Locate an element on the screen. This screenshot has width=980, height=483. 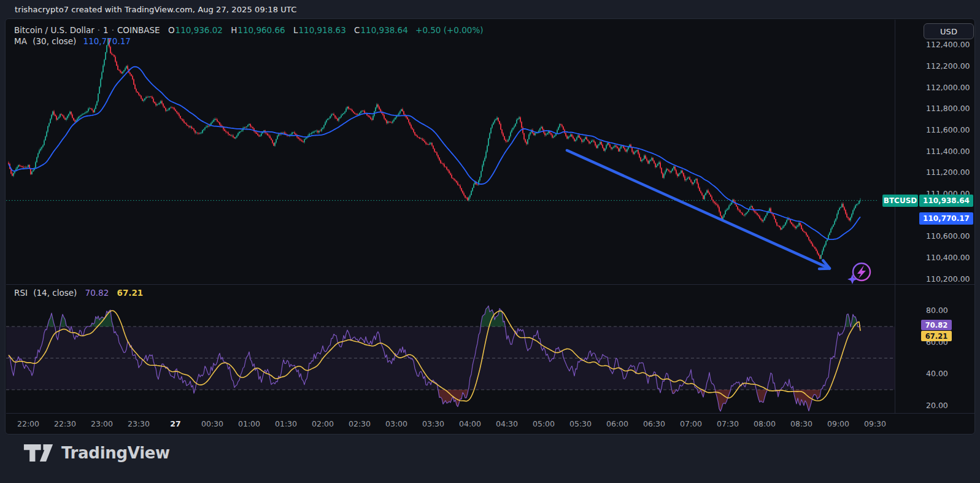
symbol-title: Bitcoin / U.S. Dollar is located at coordinates (54, 30).